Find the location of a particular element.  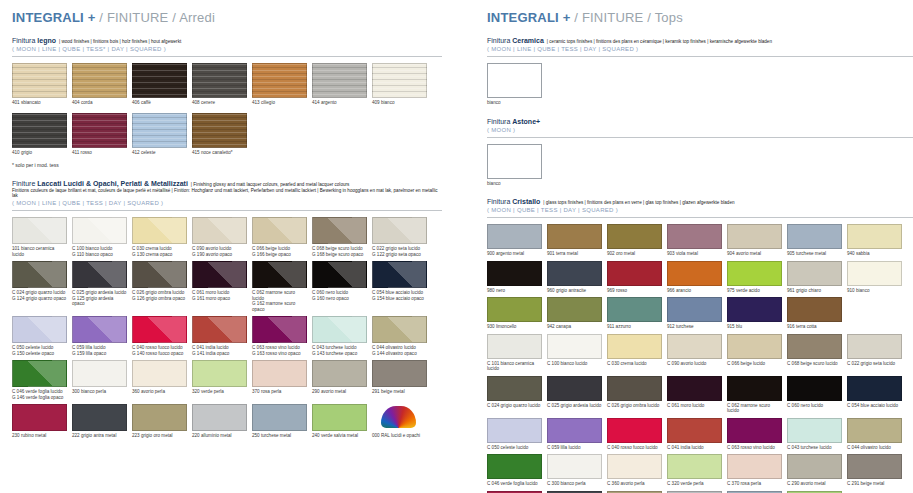

swatch-cell: 291 beige metal is located at coordinates (400, 378).